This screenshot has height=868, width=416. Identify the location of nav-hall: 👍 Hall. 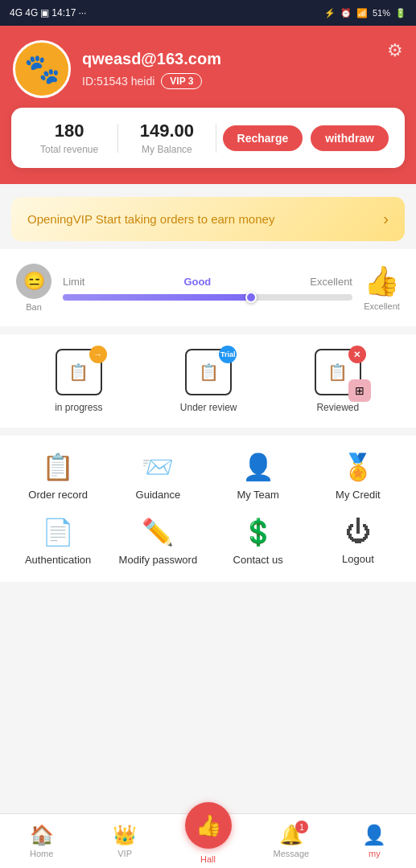
(208, 841).